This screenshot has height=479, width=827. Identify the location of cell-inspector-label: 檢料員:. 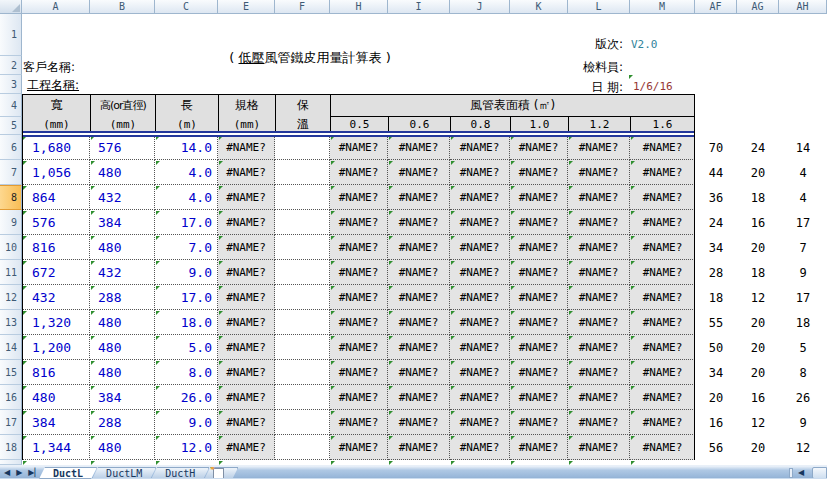
(588, 67).